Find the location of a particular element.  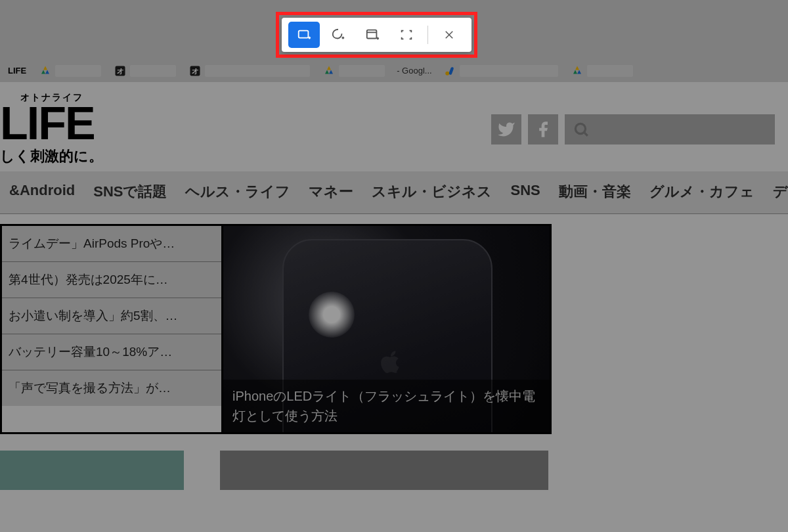

nav-item: 動画・音楽 is located at coordinates (595, 192).